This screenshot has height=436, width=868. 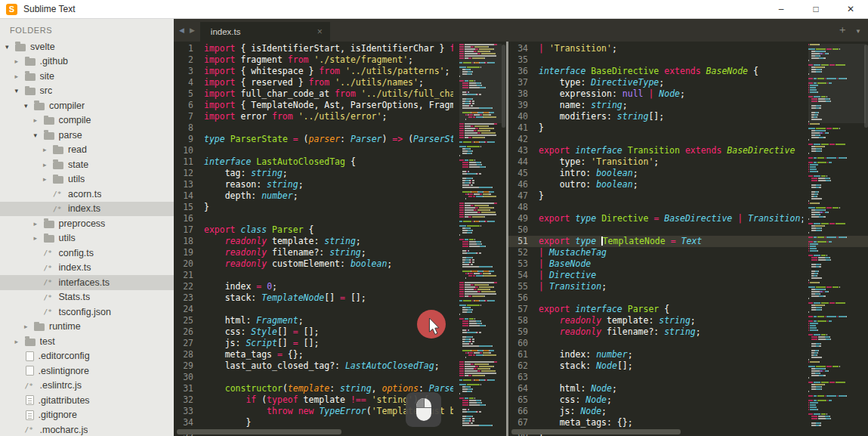 What do you see at coordinates (340, 48) in the screenshot?
I see `code-line-1: 1import { isIdentifierStart, isIdentifie…` at bounding box center [340, 48].